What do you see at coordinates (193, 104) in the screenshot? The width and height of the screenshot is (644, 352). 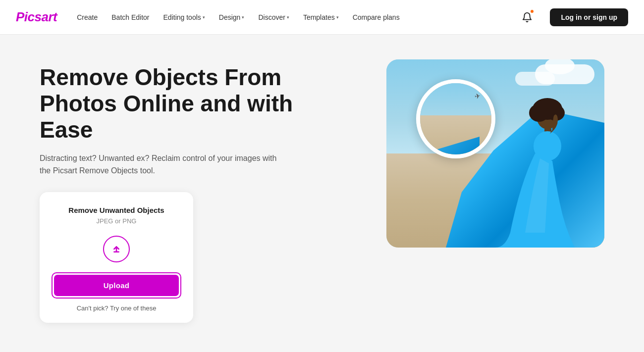 I see `hero-title: Remove Objects From Photos Online and wi…` at bounding box center [193, 104].